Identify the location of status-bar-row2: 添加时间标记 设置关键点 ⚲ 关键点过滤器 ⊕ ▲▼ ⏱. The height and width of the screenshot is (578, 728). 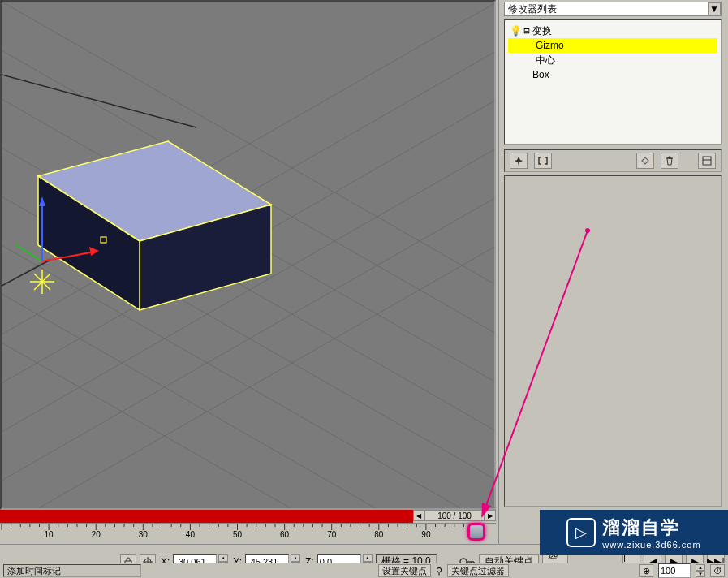
(364, 571).